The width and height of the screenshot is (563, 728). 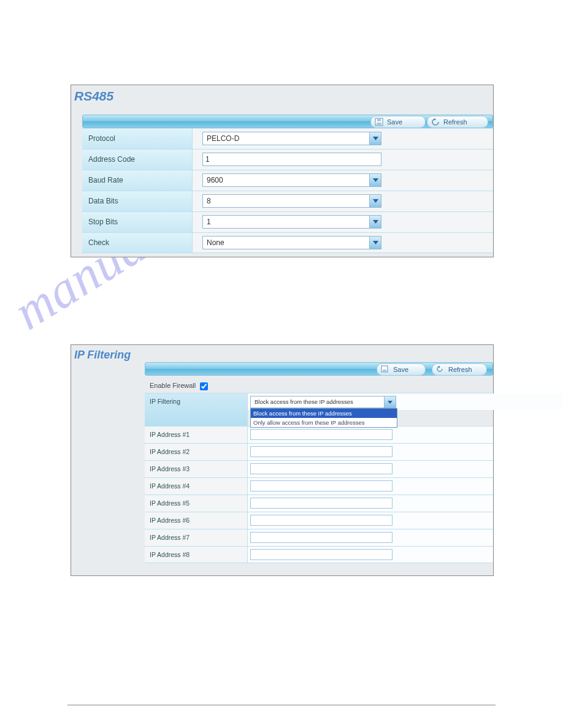 I want to click on rs485-row-protocol: Protocol PELCO-D, so click(x=288, y=138).